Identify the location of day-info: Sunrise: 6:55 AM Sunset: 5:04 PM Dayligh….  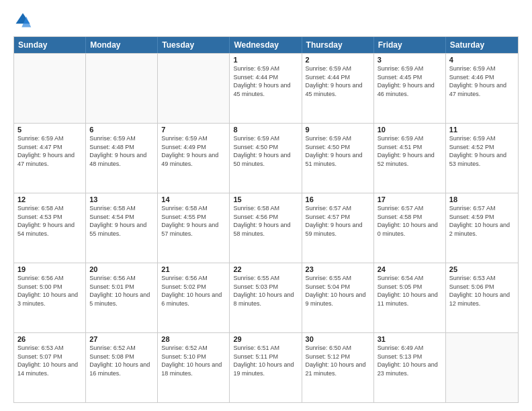
(338, 291).